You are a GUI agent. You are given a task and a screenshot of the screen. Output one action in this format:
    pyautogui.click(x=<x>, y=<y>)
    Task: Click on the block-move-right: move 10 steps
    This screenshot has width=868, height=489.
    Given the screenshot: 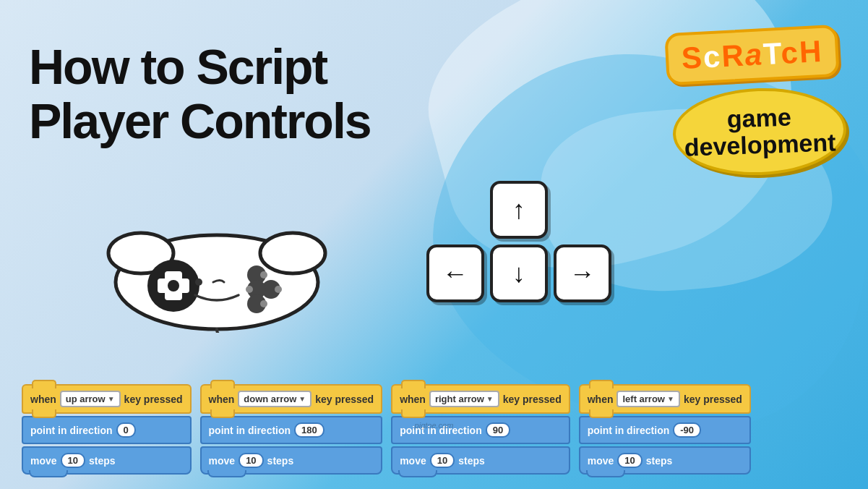 What is the action you would take?
    pyautogui.click(x=481, y=460)
    